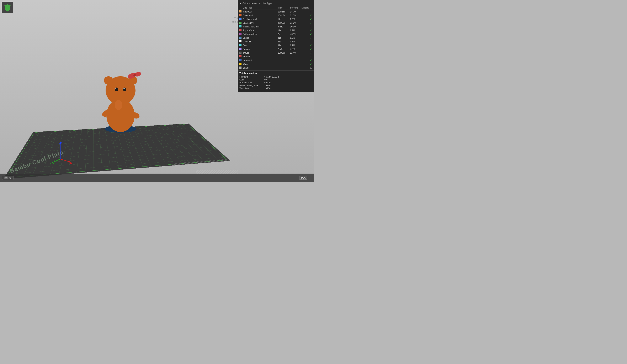 This screenshot has width=627, height=364. What do you see at coordinates (241, 19) in the screenshot?
I see `color-swatch-overhang-wall` at bounding box center [241, 19].